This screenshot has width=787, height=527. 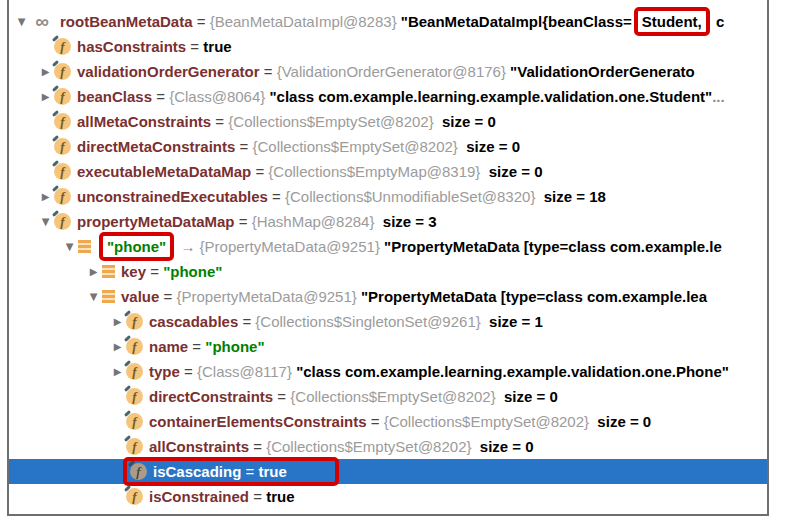 What do you see at coordinates (219, 96) in the screenshot?
I see `row-segment: {Class@8064}` at bounding box center [219, 96].